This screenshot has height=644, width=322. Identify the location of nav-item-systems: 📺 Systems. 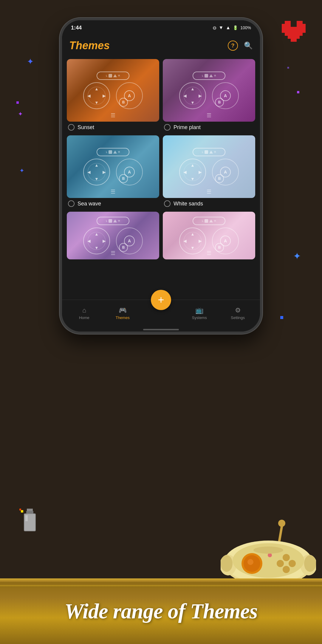
(199, 313).